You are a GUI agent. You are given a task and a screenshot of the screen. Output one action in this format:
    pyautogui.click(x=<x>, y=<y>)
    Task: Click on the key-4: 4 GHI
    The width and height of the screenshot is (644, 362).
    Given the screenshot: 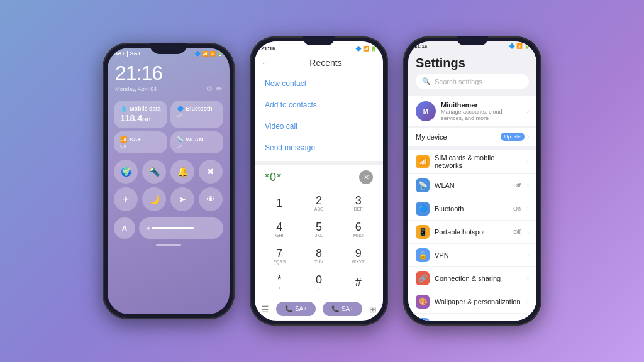 What is the action you would take?
    pyautogui.click(x=279, y=229)
    